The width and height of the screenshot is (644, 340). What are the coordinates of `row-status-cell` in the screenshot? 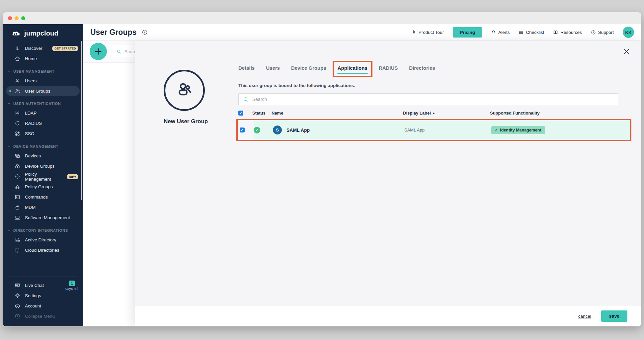 It's located at (263, 130).